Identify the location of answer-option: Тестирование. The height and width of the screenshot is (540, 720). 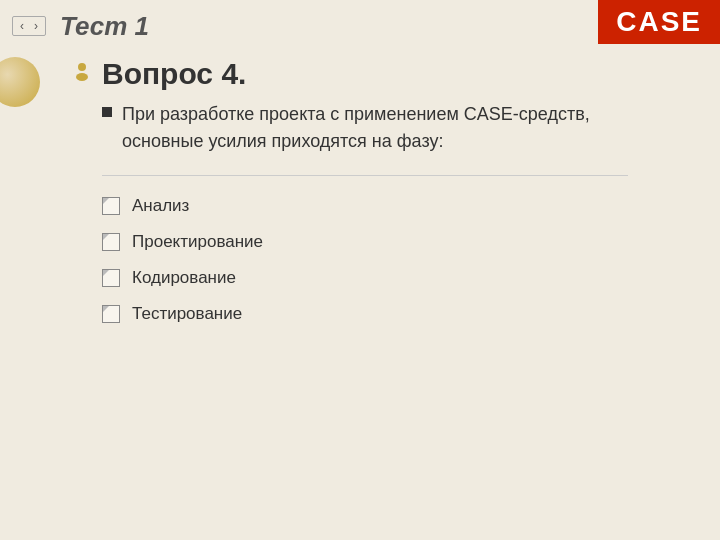
(381, 314).